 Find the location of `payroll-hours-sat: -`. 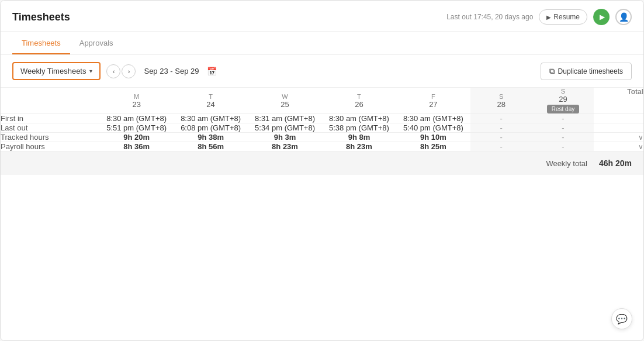

payroll-hours-sat: - is located at coordinates (501, 147).